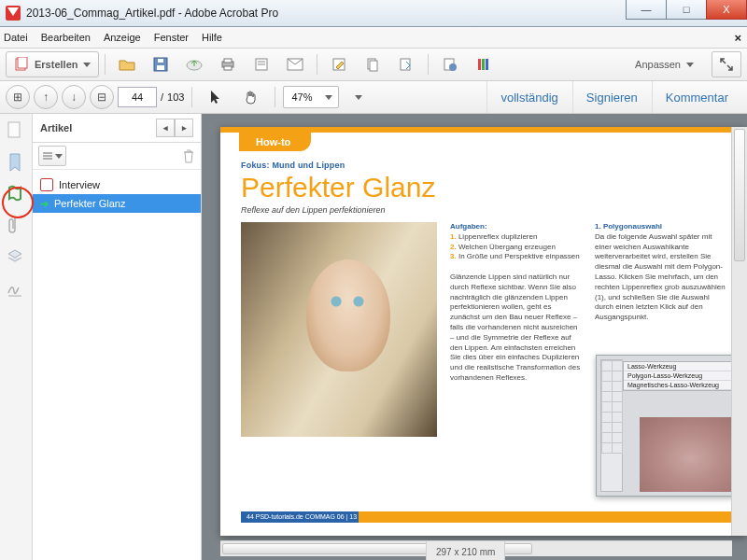 The image size is (747, 560). I want to click on link-button, so click(450, 64).